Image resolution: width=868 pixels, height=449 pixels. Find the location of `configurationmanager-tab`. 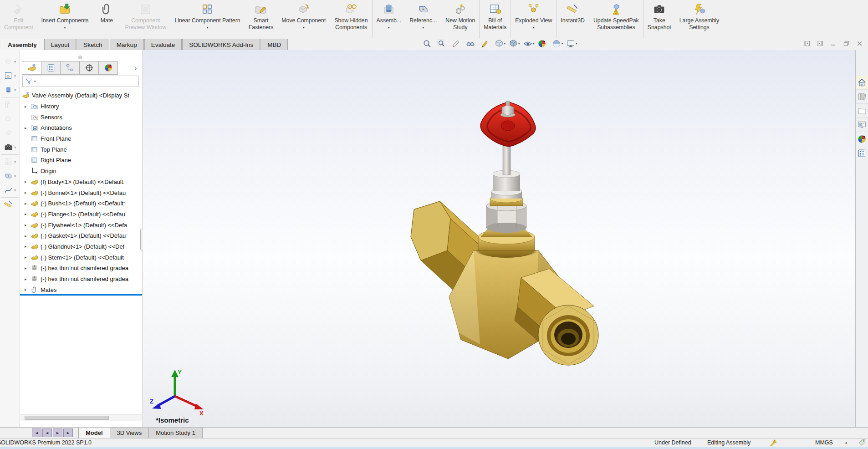

configurationmanager-tab is located at coordinates (70, 68).